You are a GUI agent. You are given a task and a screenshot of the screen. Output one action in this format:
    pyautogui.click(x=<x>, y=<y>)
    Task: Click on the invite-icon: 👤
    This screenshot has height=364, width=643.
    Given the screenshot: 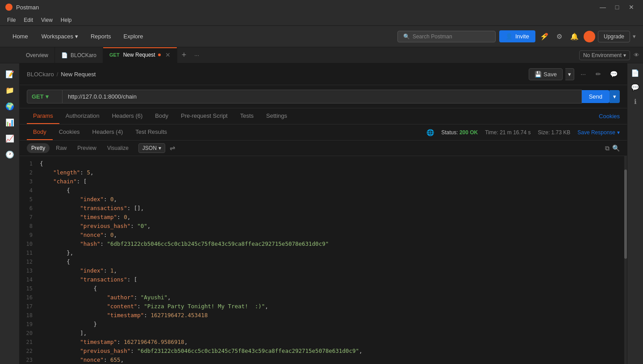 What is the action you would take?
    pyautogui.click(x=509, y=37)
    